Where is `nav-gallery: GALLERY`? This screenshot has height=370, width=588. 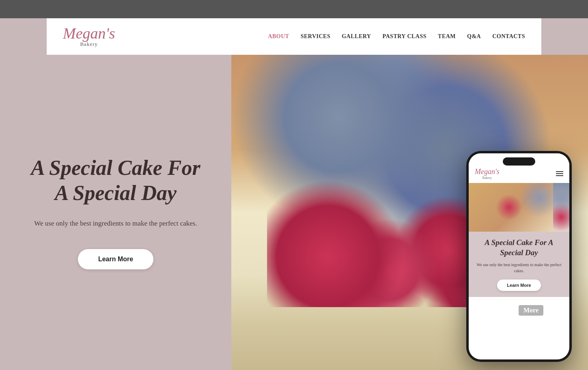
nav-gallery: GALLERY is located at coordinates (356, 37).